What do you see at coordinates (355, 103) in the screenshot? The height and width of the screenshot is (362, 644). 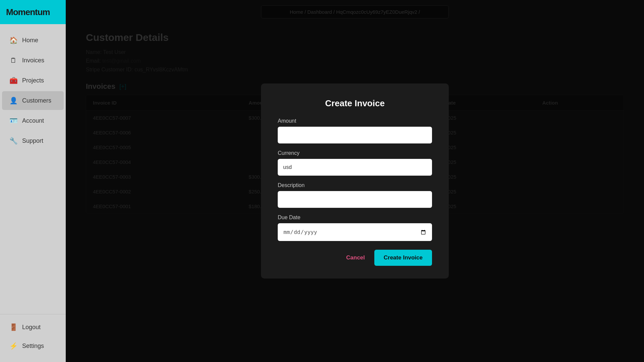 I see `modal-title: Create Invoice` at bounding box center [355, 103].